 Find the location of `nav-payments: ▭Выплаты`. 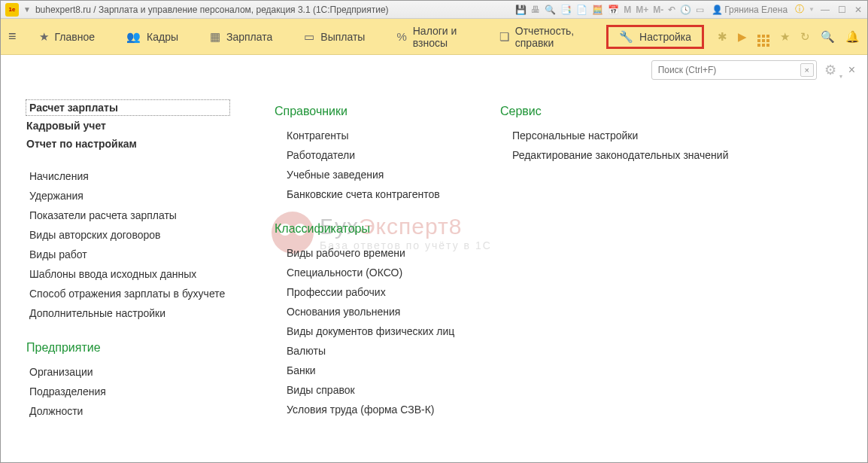

nav-payments: ▭Выплаты is located at coordinates (334, 37).